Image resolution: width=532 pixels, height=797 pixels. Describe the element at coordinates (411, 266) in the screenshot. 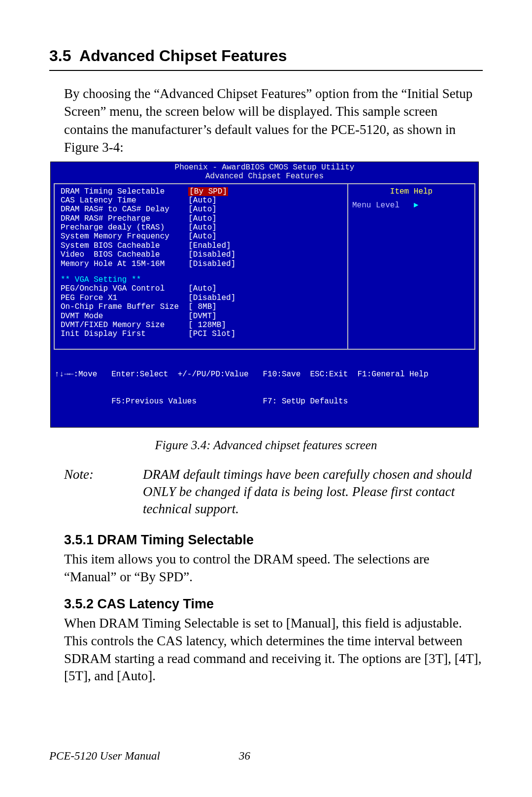

I see `bios-help-pane: Item Help Menu Level ►` at that location.